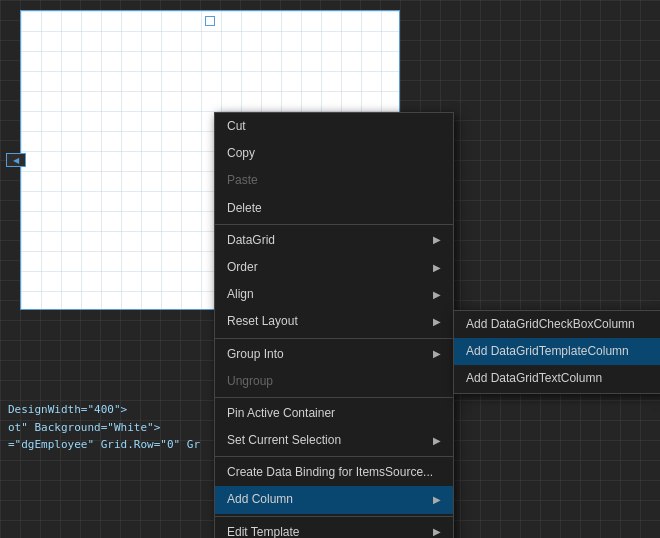  What do you see at coordinates (334, 382) in the screenshot?
I see `menu-item-ungroup: Ungroup` at bounding box center [334, 382].